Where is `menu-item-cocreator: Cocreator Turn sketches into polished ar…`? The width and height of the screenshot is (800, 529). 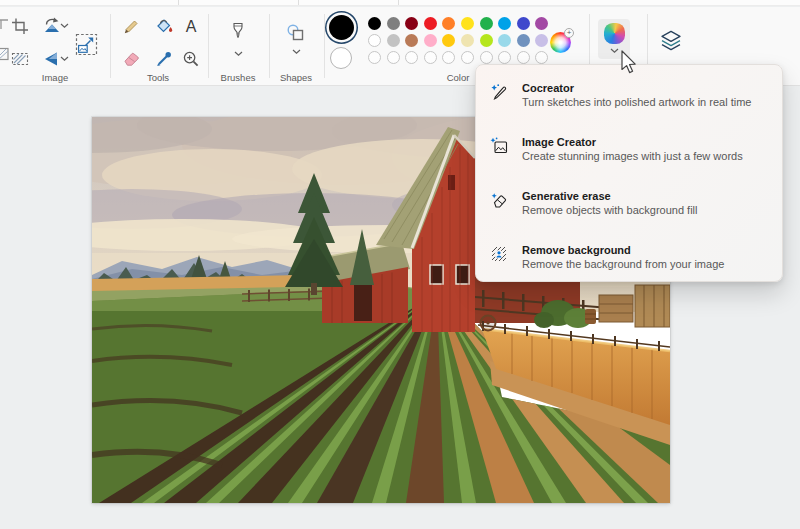 menu-item-cocreator: Cocreator Turn sketches into polished ar… is located at coordinates (629, 103).